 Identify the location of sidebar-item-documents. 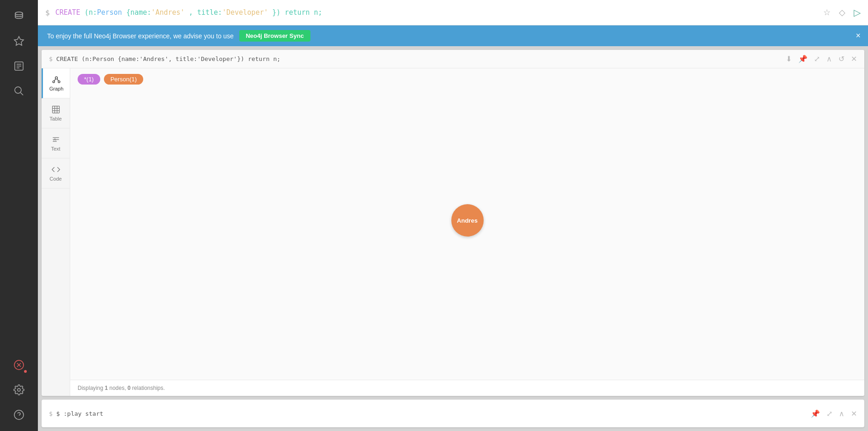
(19, 66).